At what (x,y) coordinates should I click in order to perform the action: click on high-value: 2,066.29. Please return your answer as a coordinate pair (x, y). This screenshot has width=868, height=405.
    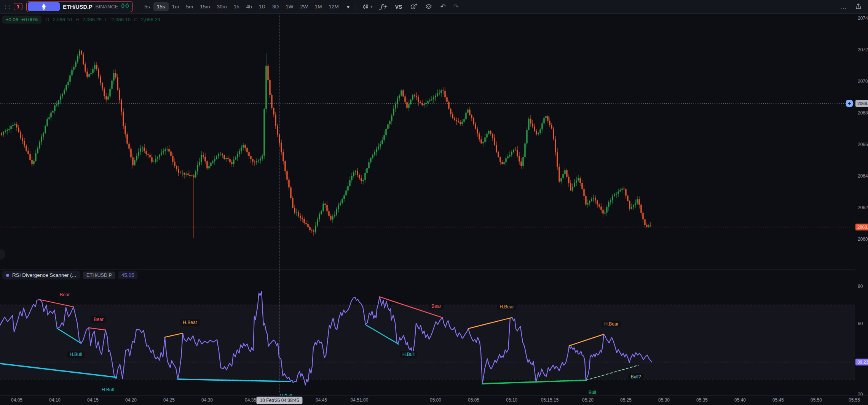
    Looking at the image, I should click on (92, 20).